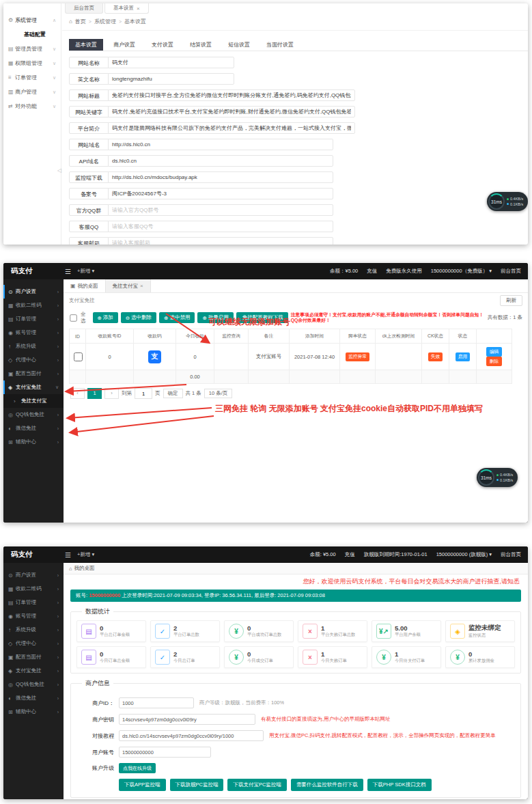 The width and height of the screenshot is (532, 804). What do you see at coordinates (497, 477) in the screenshot?
I see `network-speed-widget: 31ms 0.4KB/s 0.1KB/s` at bounding box center [497, 477].